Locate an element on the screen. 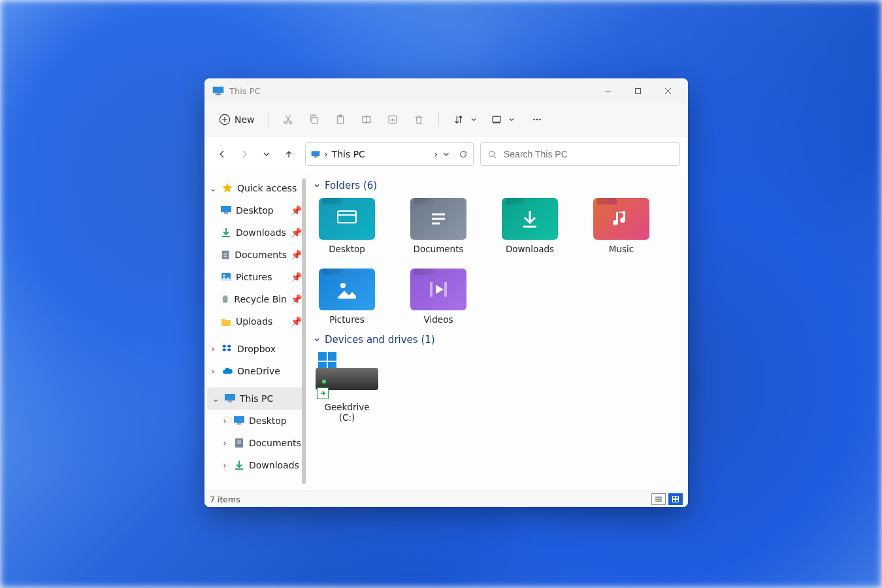 The width and height of the screenshot is (882, 588). item-label: Desktop is located at coordinates (347, 249).